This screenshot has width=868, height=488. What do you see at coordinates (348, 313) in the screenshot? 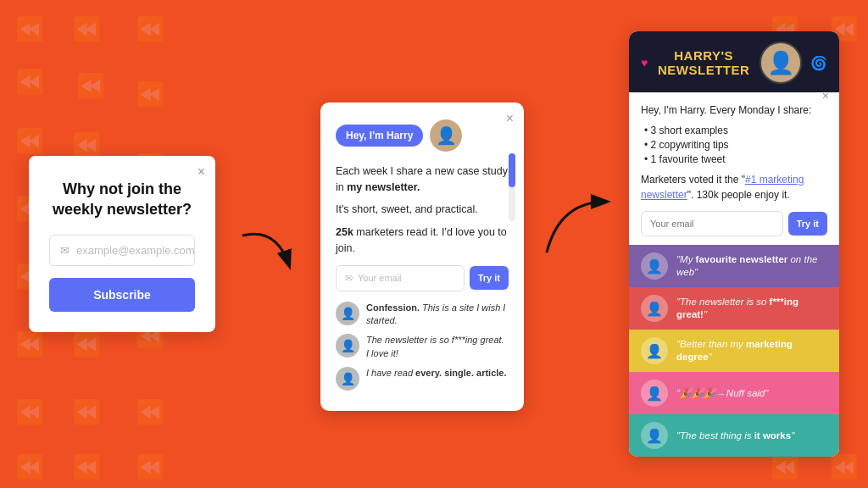
I see `testimonial-avatar-1: 👤` at bounding box center [348, 313].